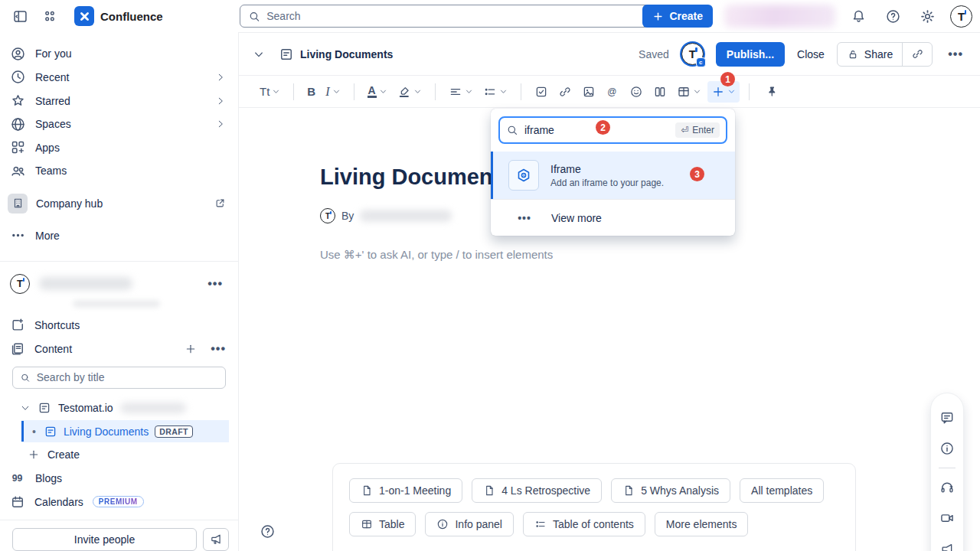  What do you see at coordinates (584, 524) in the screenshot?
I see `insert-toc-button: Table of contents` at bounding box center [584, 524].